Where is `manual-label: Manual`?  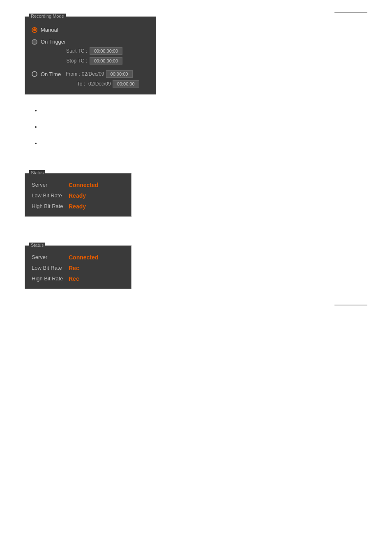
manual-label: Manual is located at coordinates (49, 30).